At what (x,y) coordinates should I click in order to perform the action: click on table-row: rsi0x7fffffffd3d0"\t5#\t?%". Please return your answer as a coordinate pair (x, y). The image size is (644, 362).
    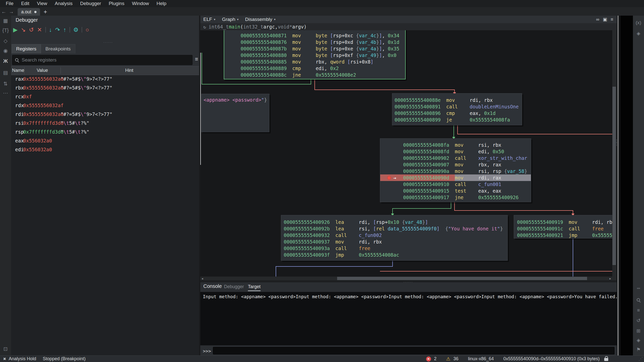
    Looking at the image, I should click on (105, 123).